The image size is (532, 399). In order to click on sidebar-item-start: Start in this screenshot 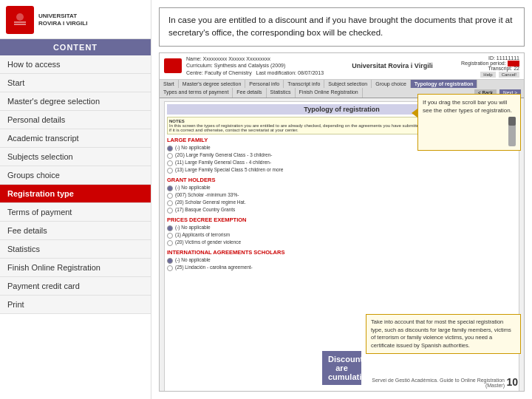, I will do `click(75, 83)`.